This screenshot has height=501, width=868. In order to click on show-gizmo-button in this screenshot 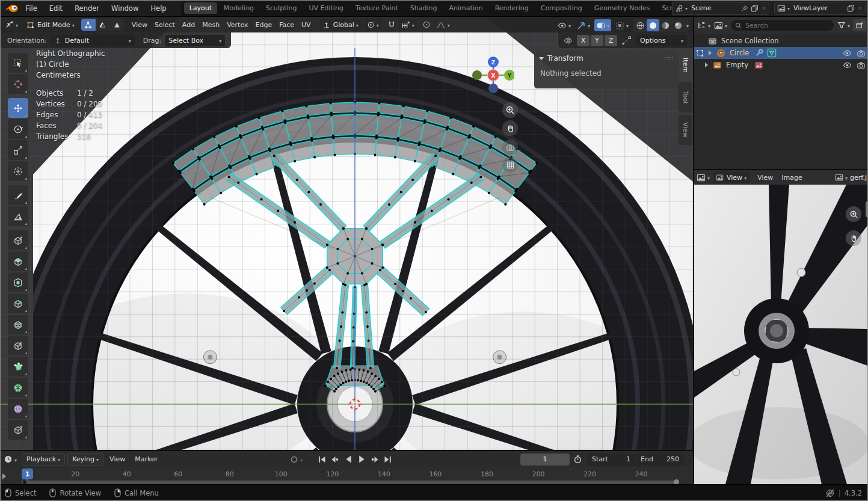, I will do `click(583, 25)`.